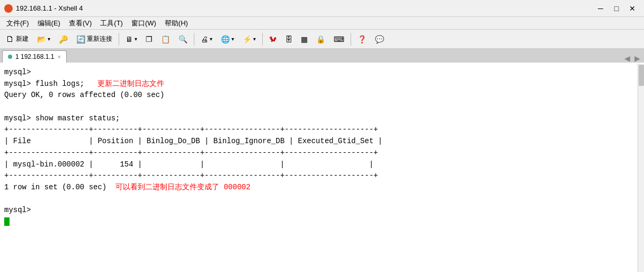  What do you see at coordinates (641, 75) in the screenshot?
I see `scrollbar-thumb` at bounding box center [641, 75].